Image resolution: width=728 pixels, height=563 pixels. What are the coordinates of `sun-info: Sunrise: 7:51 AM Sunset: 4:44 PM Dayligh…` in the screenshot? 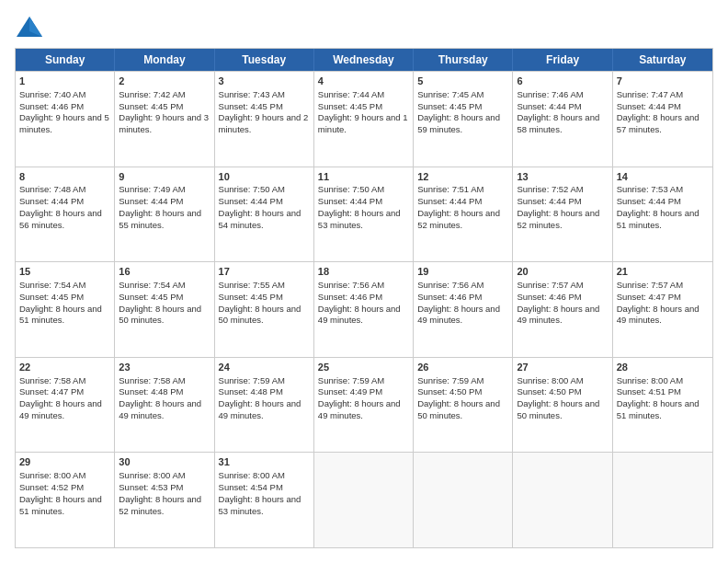 It's located at (459, 206).